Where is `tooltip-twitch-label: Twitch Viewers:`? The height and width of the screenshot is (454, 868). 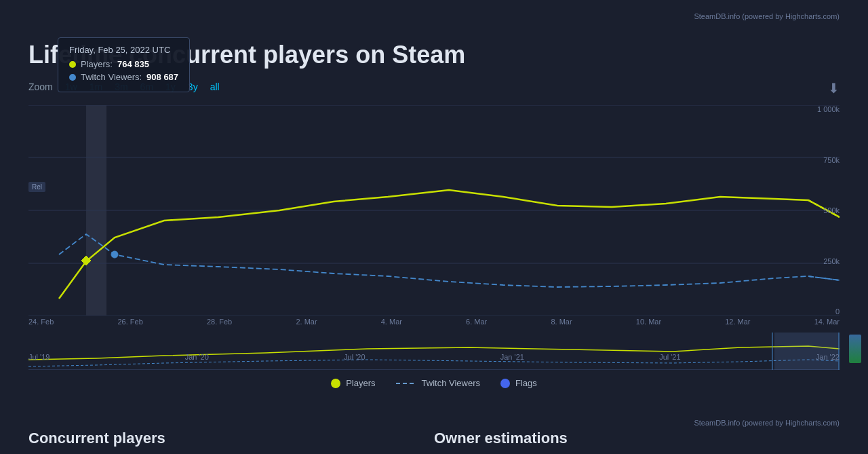 tooltip-twitch-label: Twitch Viewers: is located at coordinates (111, 77).